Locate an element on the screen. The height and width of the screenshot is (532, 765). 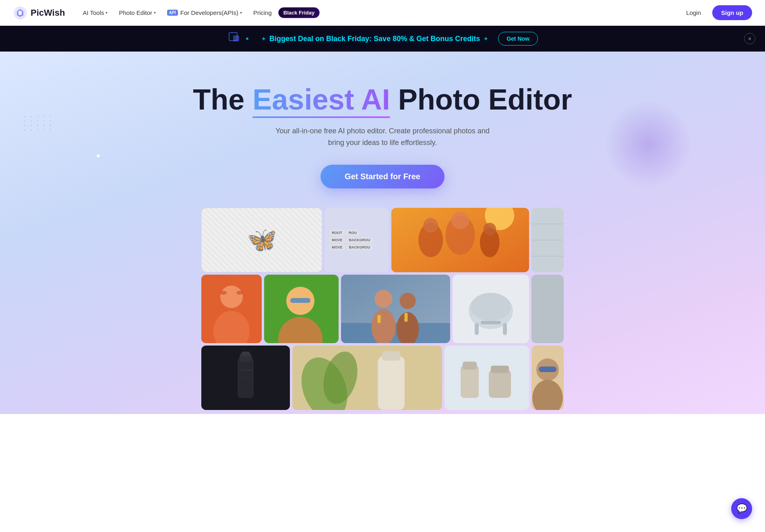
logo-icon is located at coordinates (20, 13).